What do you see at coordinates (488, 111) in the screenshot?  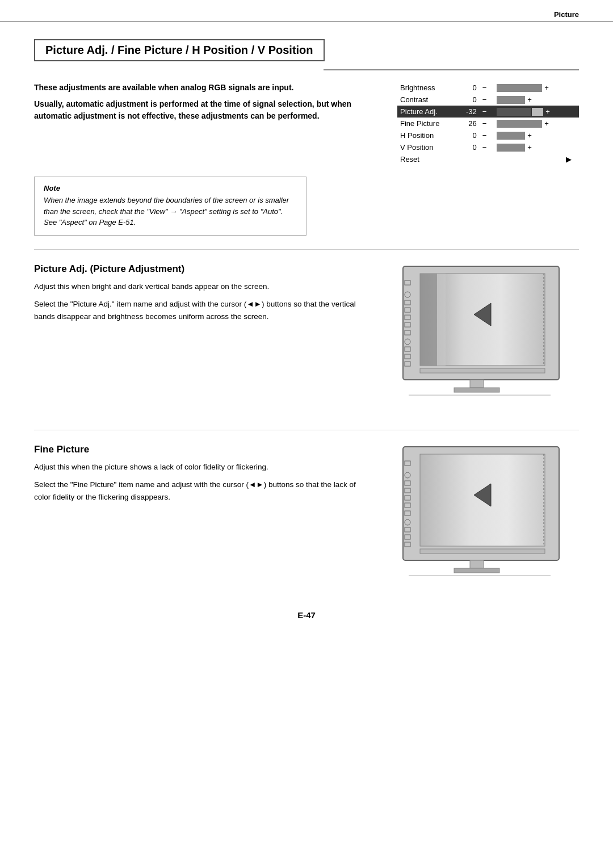 I see `menu-row-picture-adj: Picture Adj. -32 − +` at bounding box center [488, 111].